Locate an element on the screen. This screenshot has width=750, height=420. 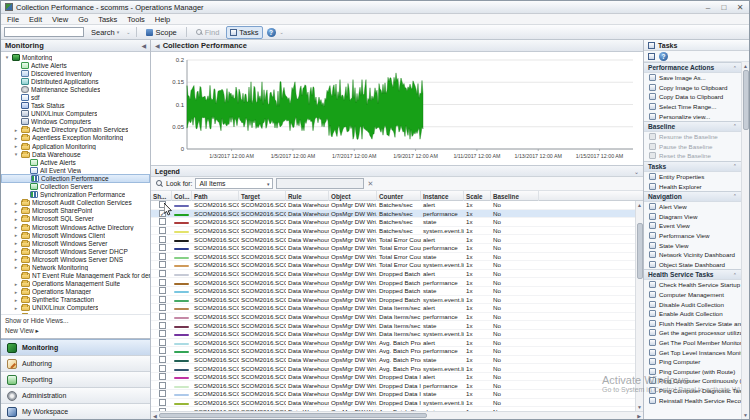
task-get-top-level-instances-monitored-by-a: Get Top Level Instances Monitored By a is located at coordinates (692, 352).